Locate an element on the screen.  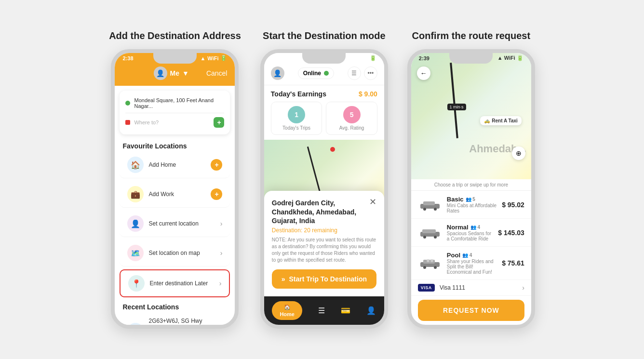
set-current-location-label: Set current location is located at coordinates (182, 224).